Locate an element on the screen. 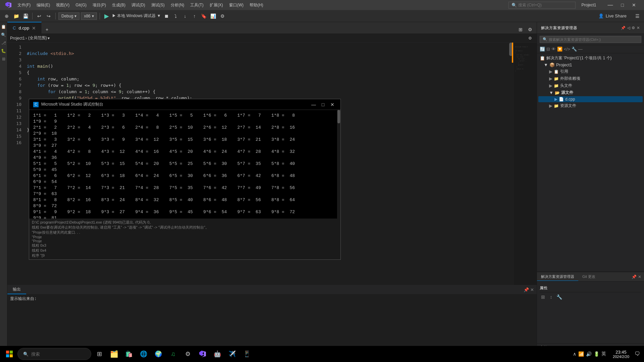  start-button is located at coordinates (9, 354).